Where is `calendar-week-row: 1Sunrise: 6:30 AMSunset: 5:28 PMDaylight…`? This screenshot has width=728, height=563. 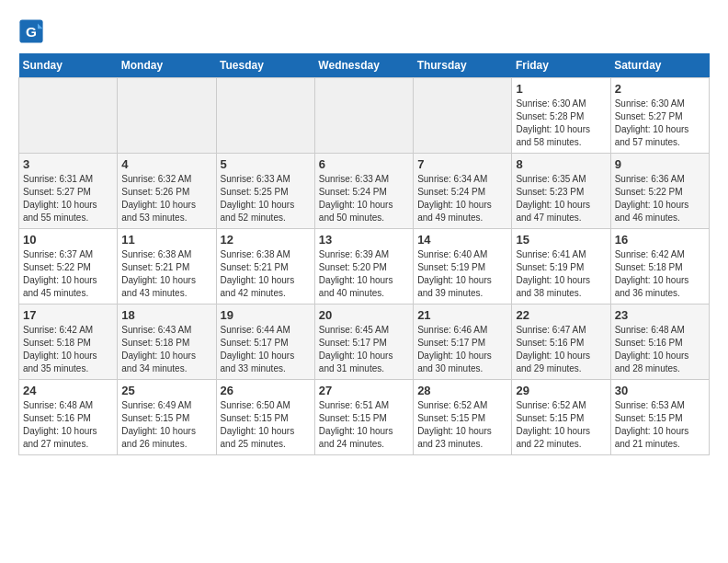 calendar-week-row: 1Sunrise: 6:30 AMSunset: 5:28 PMDaylight… is located at coordinates (364, 116).